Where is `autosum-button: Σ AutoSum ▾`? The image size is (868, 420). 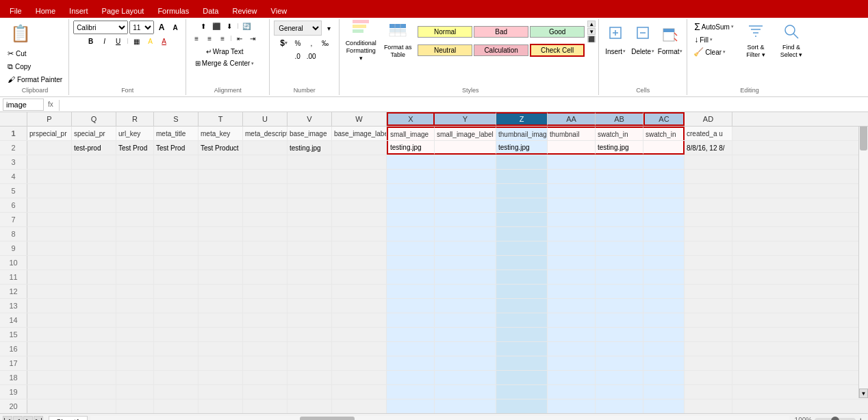
autosum-button: Σ AutoSum ▾ is located at coordinates (714, 27).